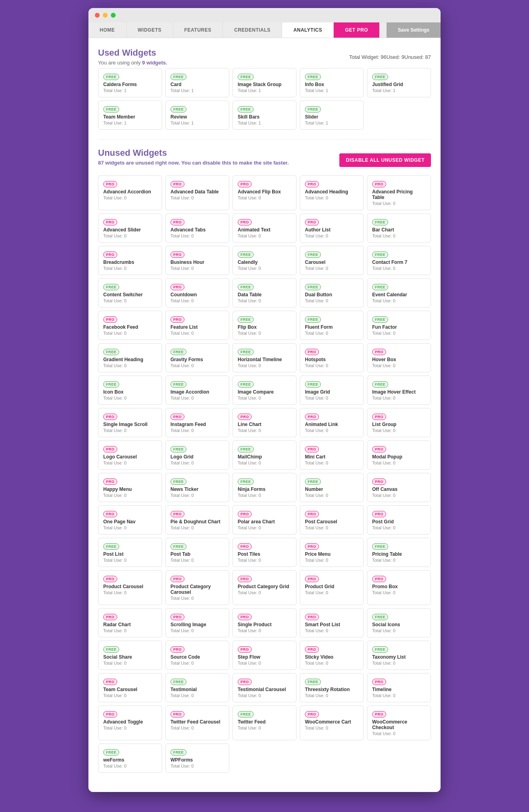 The width and height of the screenshot is (529, 812). What do you see at coordinates (105, 15) in the screenshot?
I see `minimize-dot` at bounding box center [105, 15].